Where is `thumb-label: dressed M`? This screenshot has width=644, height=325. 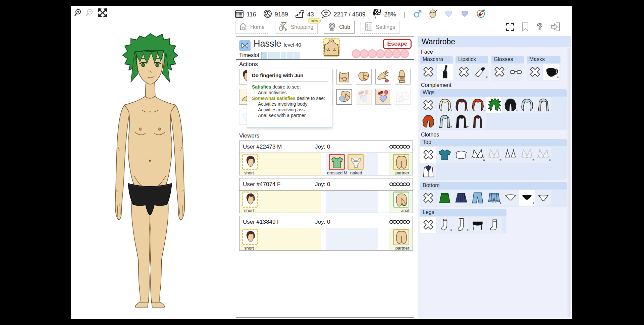 thumb-label: dressed M is located at coordinates (337, 173).